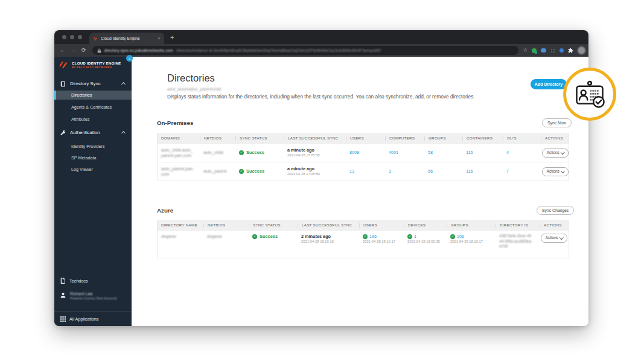 The height and width of the screenshot is (358, 644). I want to click on url-domain: directory-sync.eu.paloaltonetworks.com, so click(139, 51).